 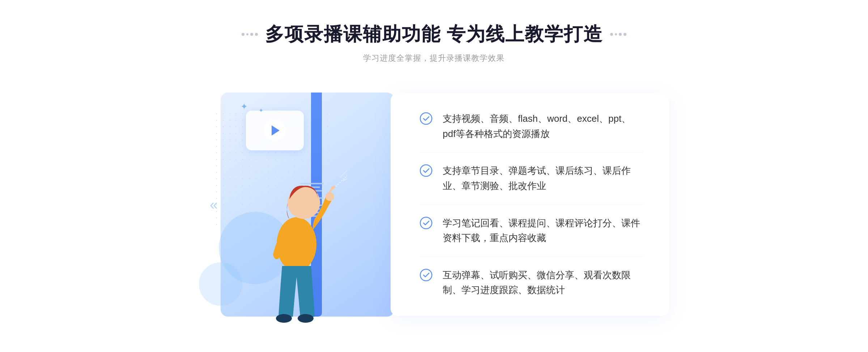 What do you see at coordinates (434, 34) in the screenshot?
I see `title-row: 多项录播课辅助功能 专为线上教学打造` at bounding box center [434, 34].